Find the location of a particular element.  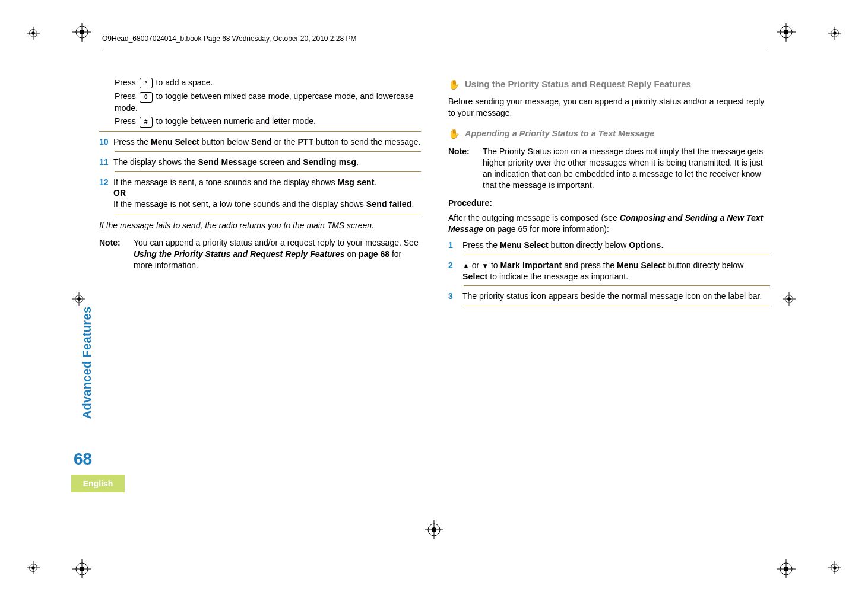

step-10: 10 Press the Menu Select button below Se… is located at coordinates (260, 142).